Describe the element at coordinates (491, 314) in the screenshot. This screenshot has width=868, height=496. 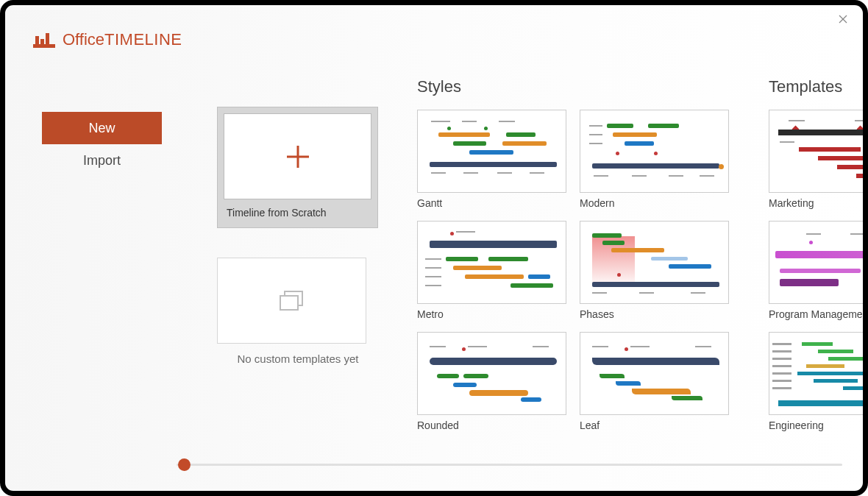
I see `style-label-metro: Metro` at that location.